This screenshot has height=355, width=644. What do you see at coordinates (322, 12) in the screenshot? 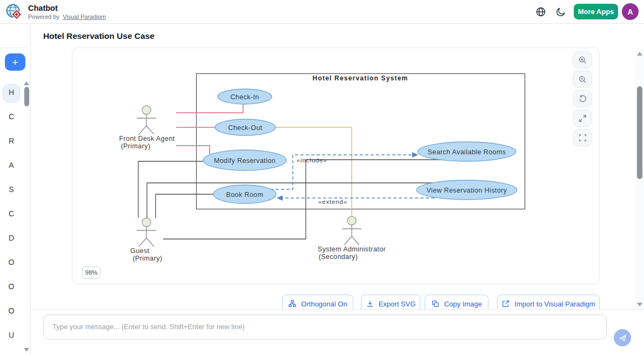
I see `app-header: Chatbot Powered by Visual Paradigm More …` at bounding box center [322, 12].